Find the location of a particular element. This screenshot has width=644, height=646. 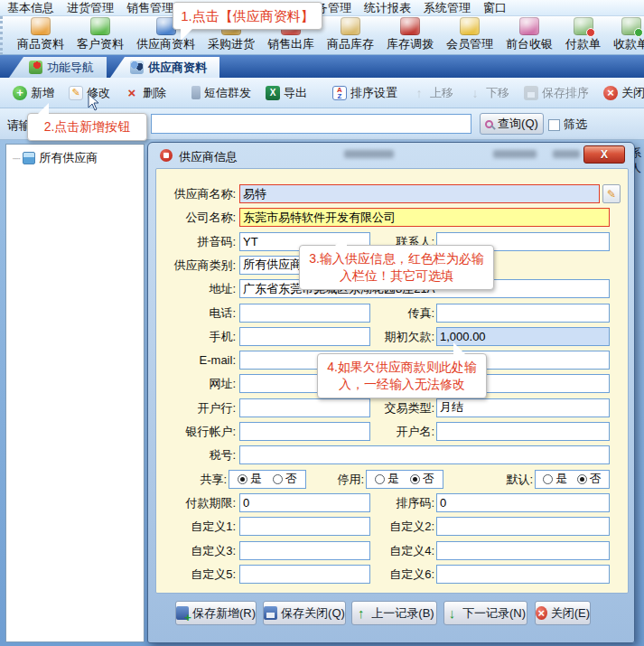

field-label: 手机: is located at coordinates (196, 336).